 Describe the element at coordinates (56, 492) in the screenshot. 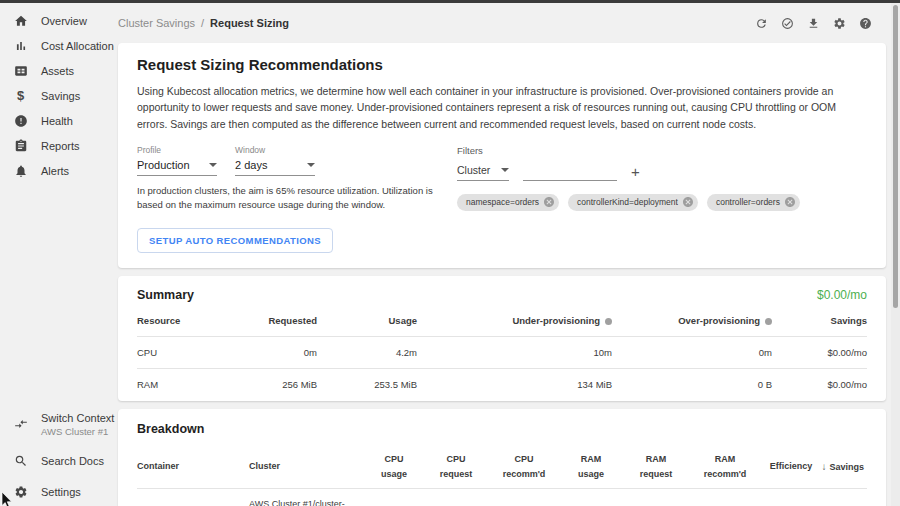

I see `sidebar-item-settings: Settings` at that location.